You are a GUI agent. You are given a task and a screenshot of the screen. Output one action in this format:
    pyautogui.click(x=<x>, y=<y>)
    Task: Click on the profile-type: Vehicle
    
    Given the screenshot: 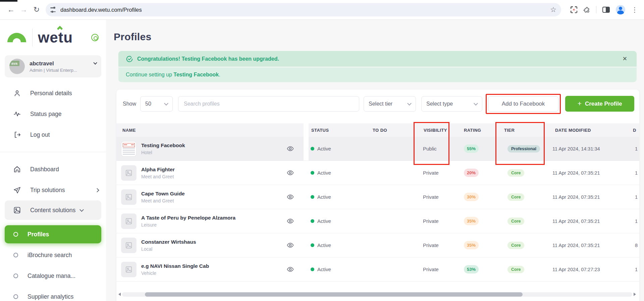 What is the action you would take?
    pyautogui.click(x=175, y=273)
    